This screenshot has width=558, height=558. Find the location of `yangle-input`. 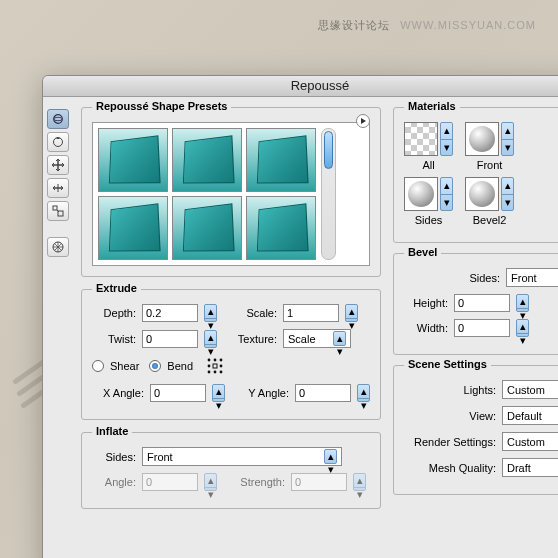

yangle-input is located at coordinates (323, 393).